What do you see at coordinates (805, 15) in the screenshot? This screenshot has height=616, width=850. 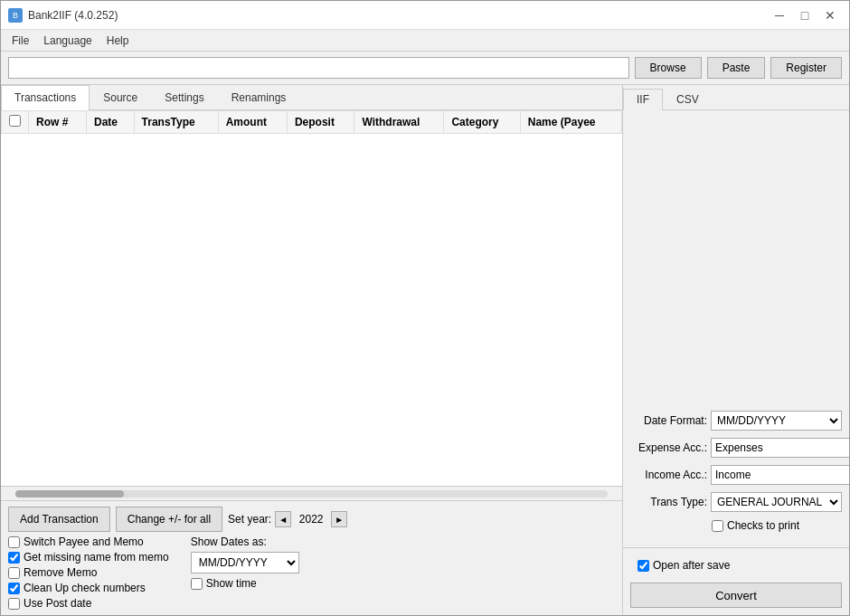 I see `maximize-button: □` at bounding box center [805, 15].